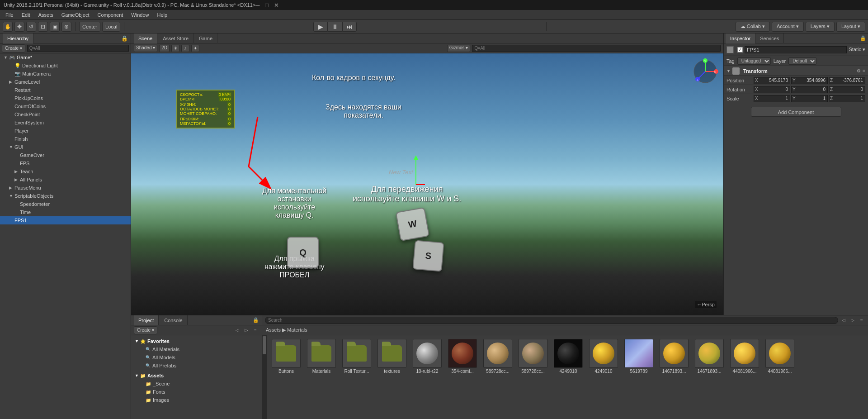  Describe the element at coordinates (196, 341) in the screenshot. I see `tree-favorites: ▼ ⭐ Favorites` at that location.